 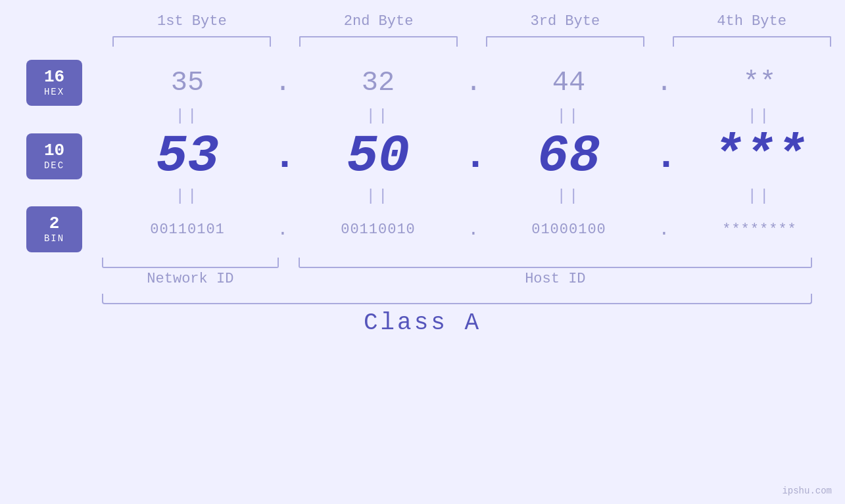 What do you see at coordinates (192, 21) in the screenshot?
I see `byte1-header: 1st Byte` at bounding box center [192, 21].